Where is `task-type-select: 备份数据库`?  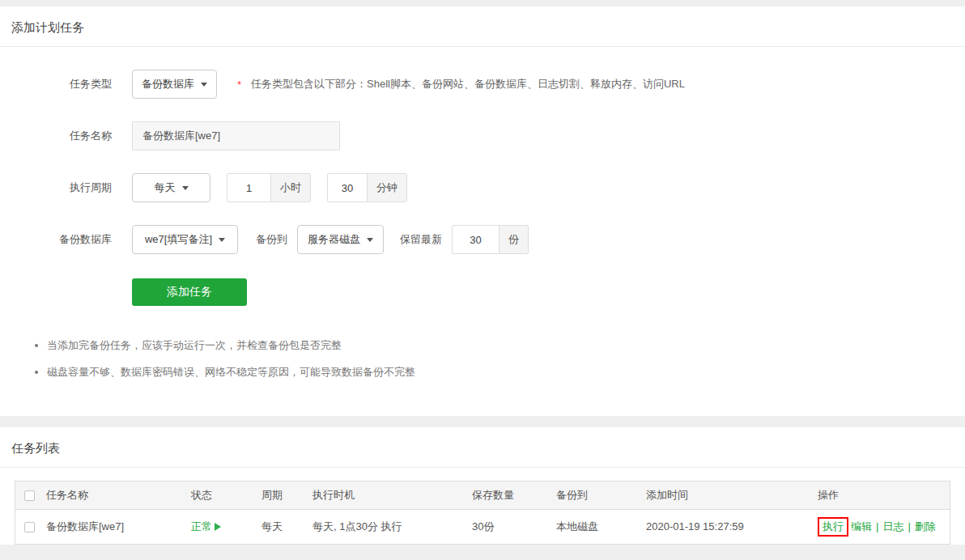
task-type-select: 备份数据库 is located at coordinates (175, 84).